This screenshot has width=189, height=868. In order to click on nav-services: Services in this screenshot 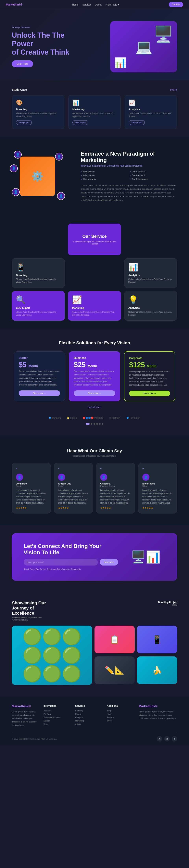, I will do `click(87, 5)`.